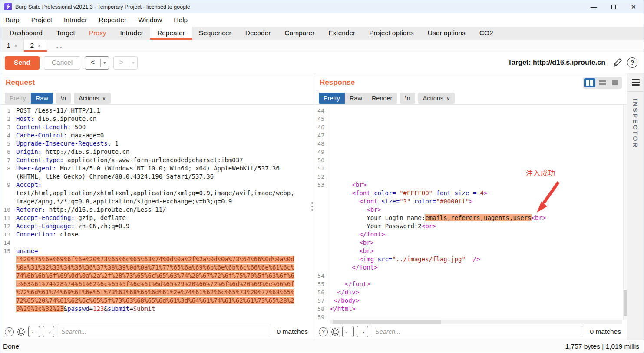  I want to click on line-number: 10, so click(7, 210).